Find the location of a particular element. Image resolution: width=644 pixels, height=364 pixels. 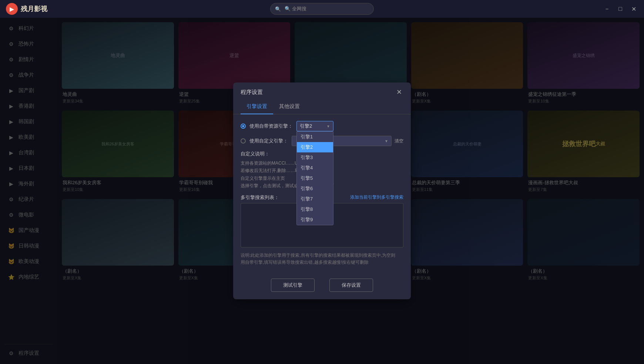

engine-selected-value: 引擎2 is located at coordinates (306, 126).